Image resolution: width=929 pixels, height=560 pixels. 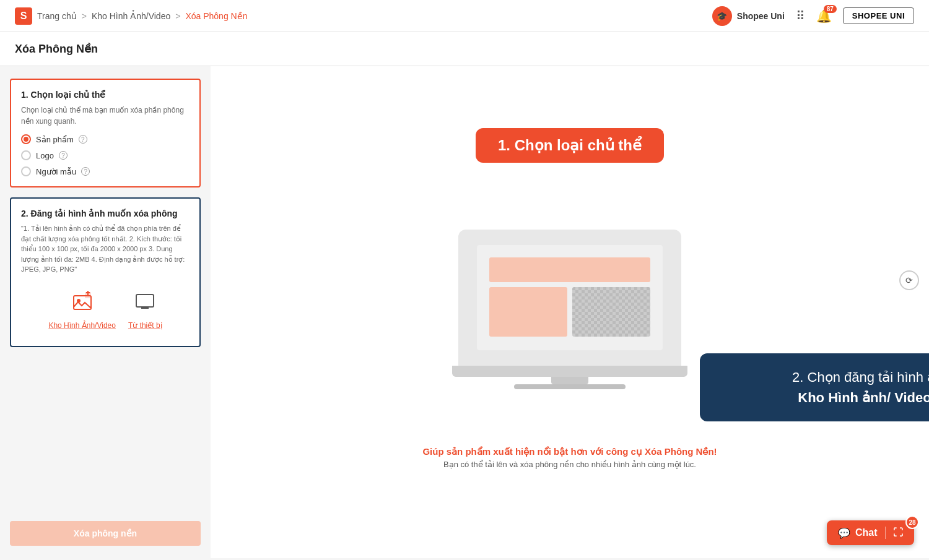 What do you see at coordinates (82, 311) in the screenshot?
I see `upload-from-library-btn: Kho Hình Ảnh/Video` at bounding box center [82, 311].